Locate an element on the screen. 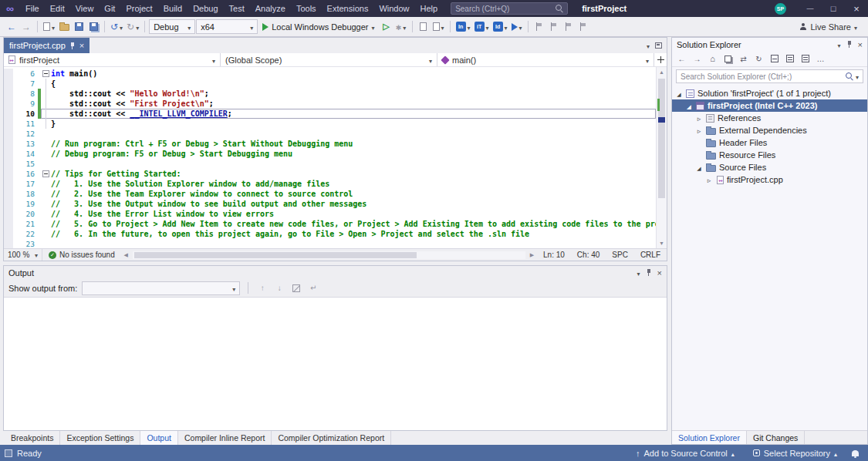 The image size is (868, 461). code-line-15: 15 is located at coordinates (330, 163).